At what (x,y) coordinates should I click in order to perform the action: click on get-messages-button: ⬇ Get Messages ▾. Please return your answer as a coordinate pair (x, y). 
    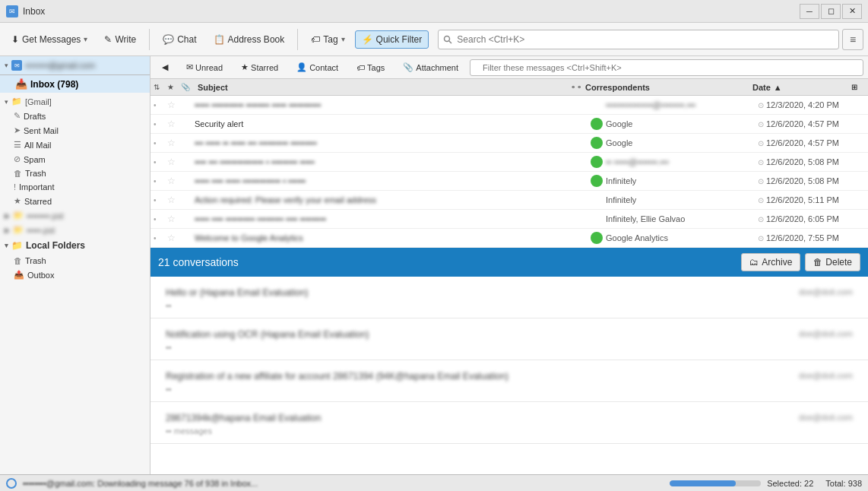
    Looking at the image, I should click on (49, 40).